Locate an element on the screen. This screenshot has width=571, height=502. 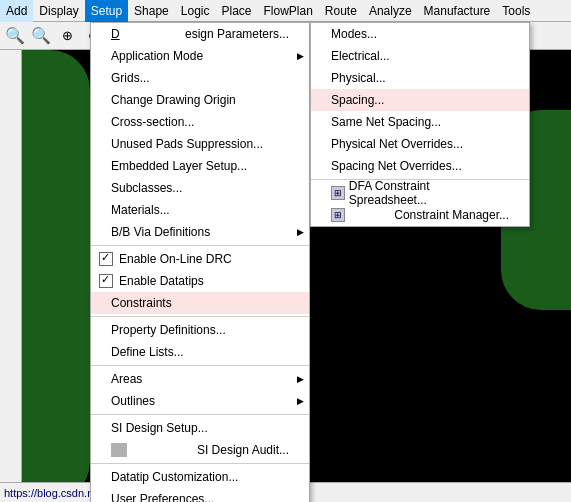
datatips-checkbox is located at coordinates (106, 281).